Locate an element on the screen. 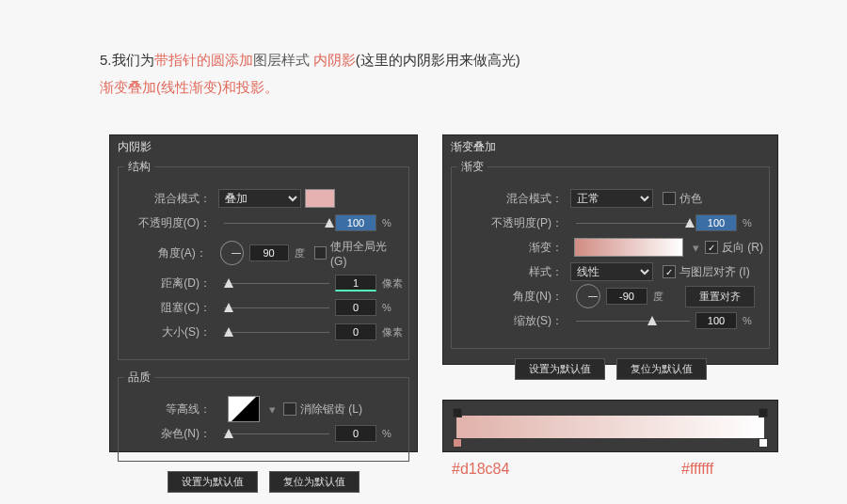  t-hl: 带指针的圆添加 is located at coordinates (203, 60).